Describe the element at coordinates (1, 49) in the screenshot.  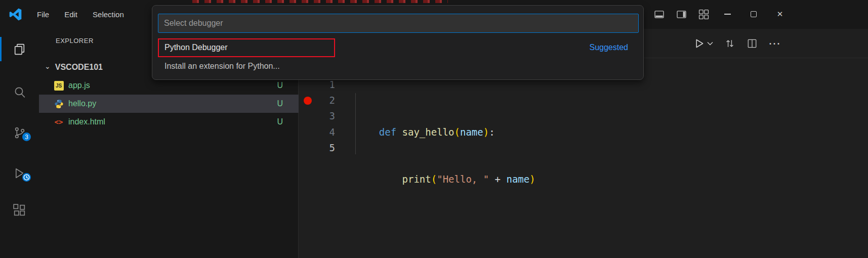
I see `active-view-indicator` at that location.